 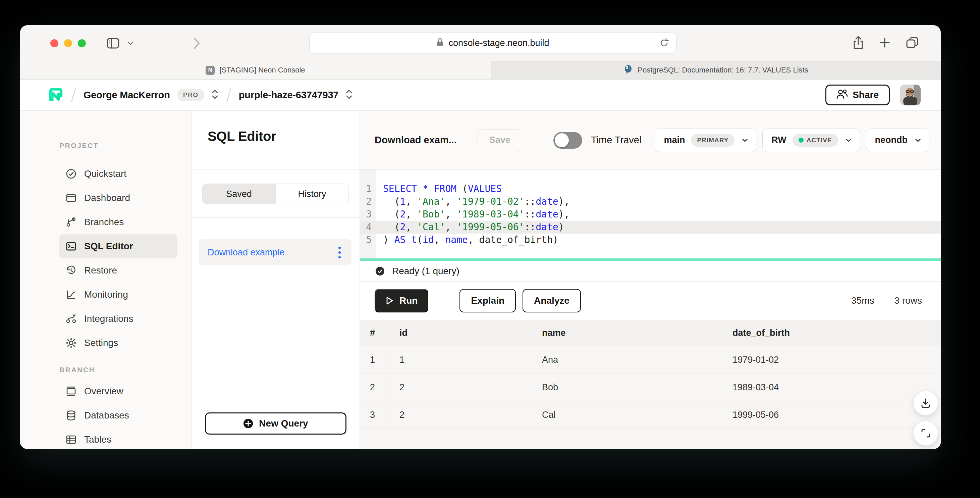 I want to click on result-row-count: 3 rows, so click(x=908, y=301).